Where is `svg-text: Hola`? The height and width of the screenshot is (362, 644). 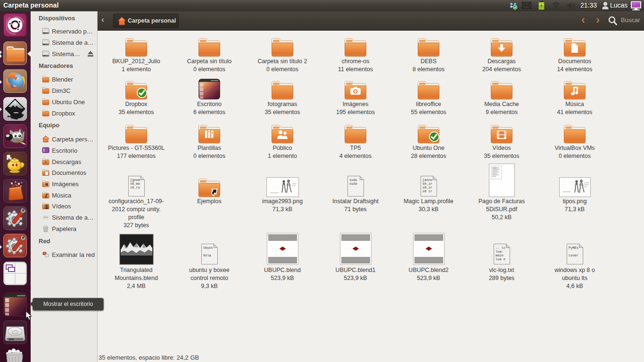
svg-text: Hola is located at coordinates (207, 255).